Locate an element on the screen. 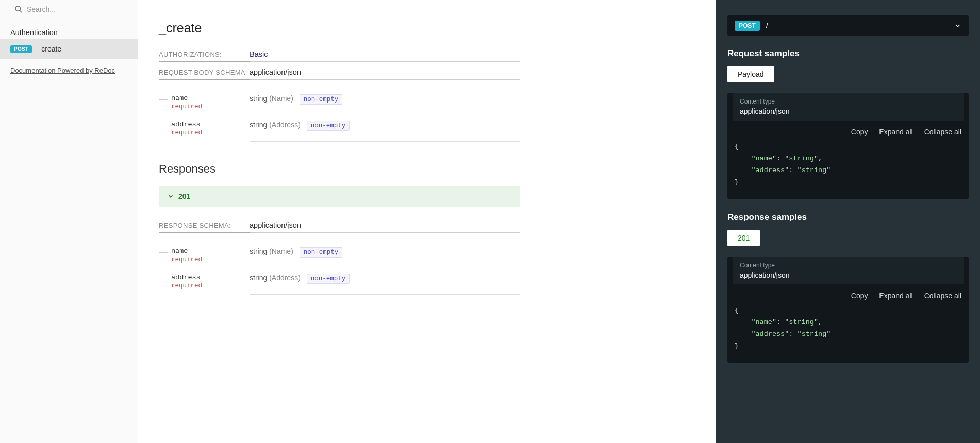 This screenshot has width=980, height=443. response-schema-label: RESPONSE SCHEMA: is located at coordinates (204, 227).